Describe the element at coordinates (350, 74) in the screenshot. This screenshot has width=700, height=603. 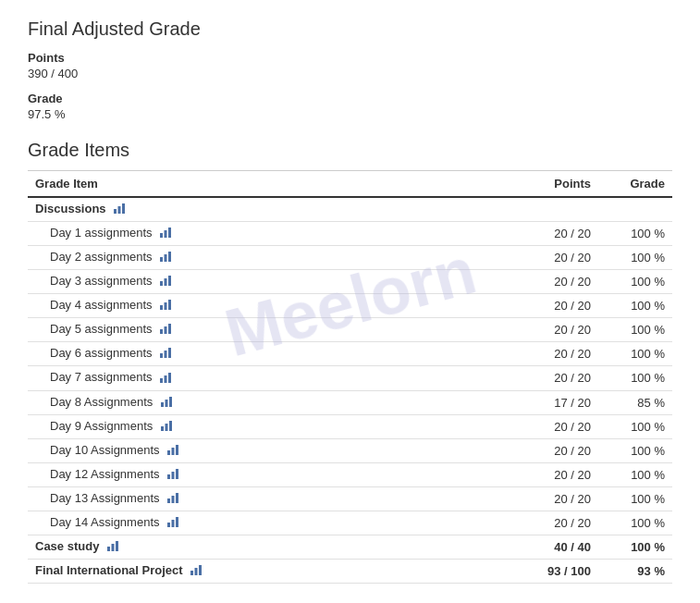
I see `points-value: 390 / 400` at that location.